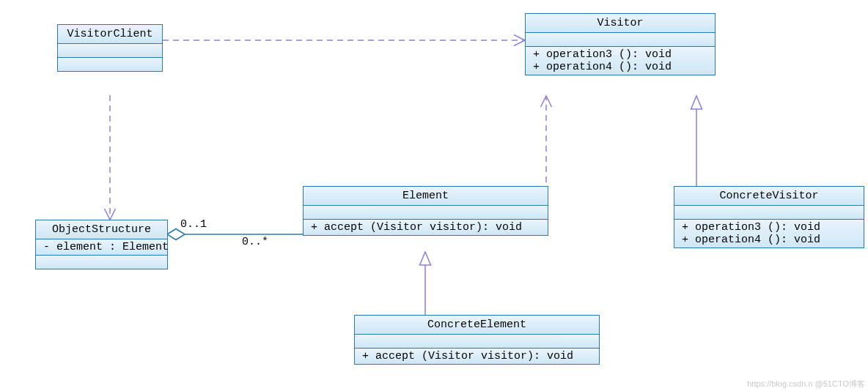 The image size is (868, 391). Describe the element at coordinates (194, 224) in the screenshot. I see `multiplicity-left: 0..1` at that location.